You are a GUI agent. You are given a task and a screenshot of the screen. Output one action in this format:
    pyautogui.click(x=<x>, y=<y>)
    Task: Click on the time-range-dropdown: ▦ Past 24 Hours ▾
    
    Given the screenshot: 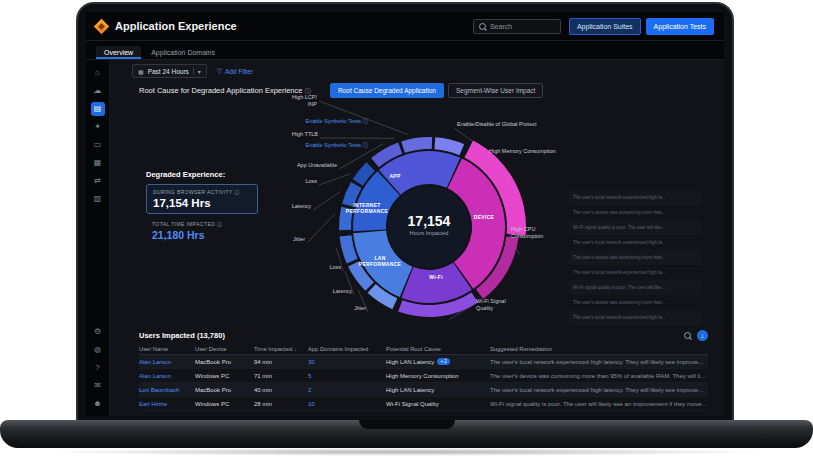 What is the action you would take?
    pyautogui.click(x=170, y=71)
    